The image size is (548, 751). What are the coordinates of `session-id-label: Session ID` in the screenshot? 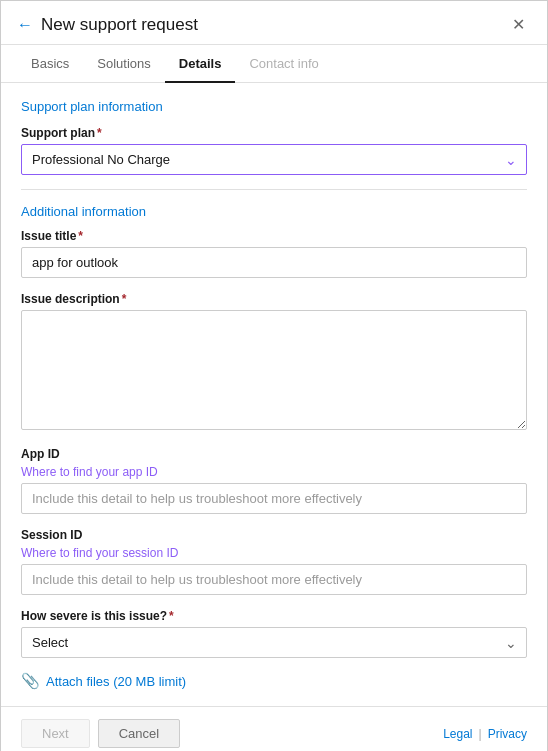 It's located at (274, 535).